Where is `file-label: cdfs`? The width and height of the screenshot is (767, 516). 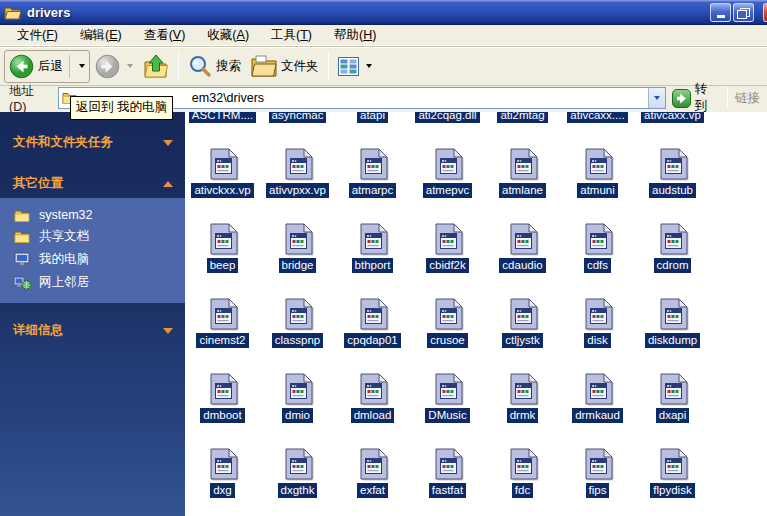 file-label: cdfs is located at coordinates (598, 266).